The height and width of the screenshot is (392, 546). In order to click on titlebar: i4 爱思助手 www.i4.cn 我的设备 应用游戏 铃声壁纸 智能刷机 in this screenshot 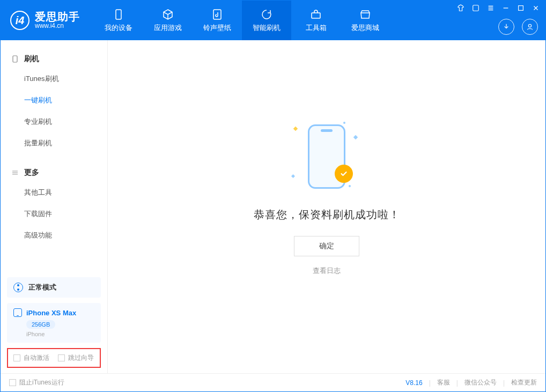, I will do `click(273, 20)`.